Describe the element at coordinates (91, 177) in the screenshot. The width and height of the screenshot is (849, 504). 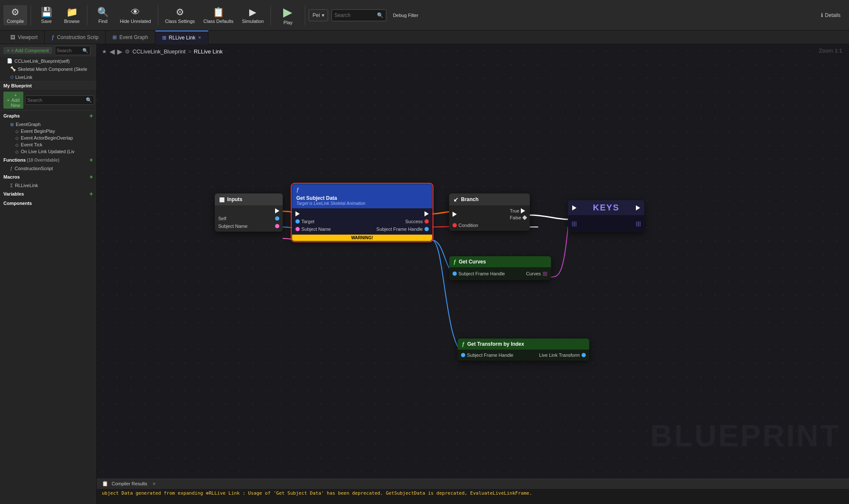
I see `macros-add-icon: +` at that location.